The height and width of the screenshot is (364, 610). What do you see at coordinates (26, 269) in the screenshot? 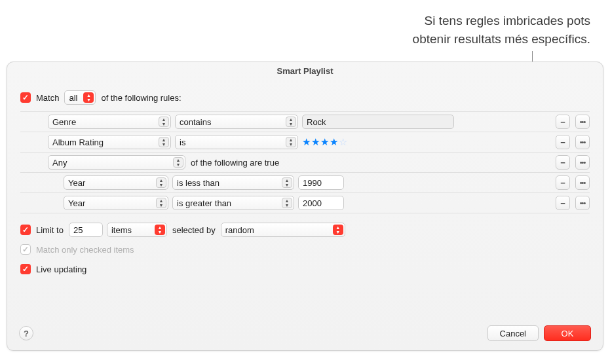
I see `live-updating-checkbox` at bounding box center [26, 269].